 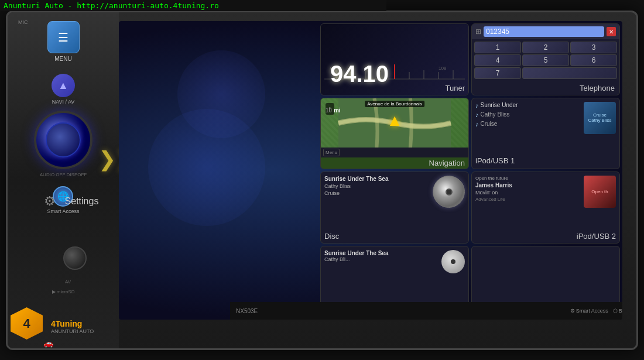 What do you see at coordinates (477, 124) in the screenshot?
I see `disc-icon: ♪` at bounding box center [477, 124].